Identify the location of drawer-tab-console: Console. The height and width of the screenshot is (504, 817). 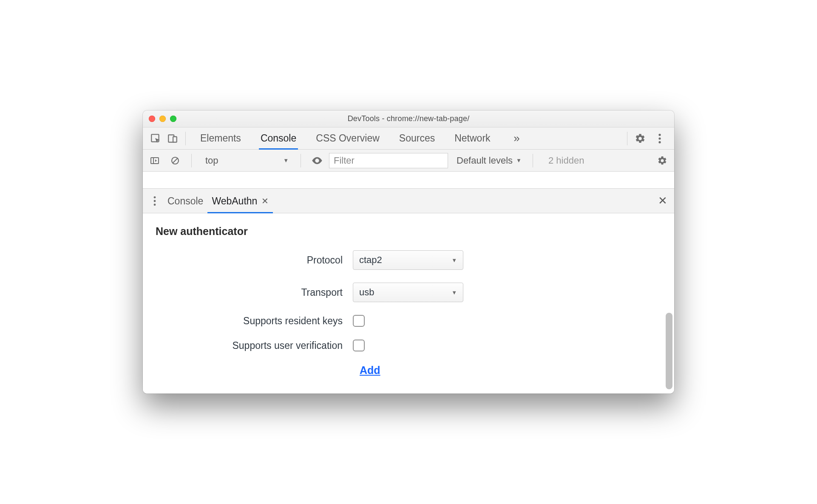
(185, 201).